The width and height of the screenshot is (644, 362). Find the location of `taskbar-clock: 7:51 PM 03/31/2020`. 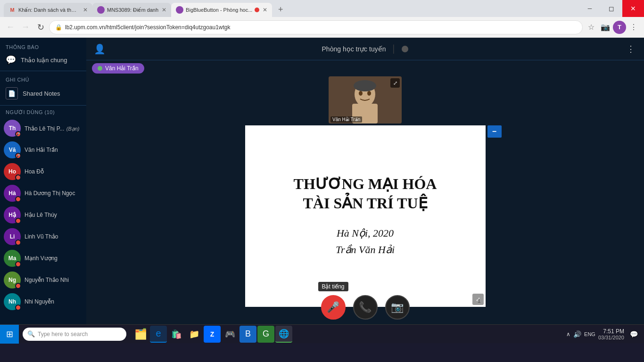

taskbar-clock: 7:51 PM 03/31/2020 is located at coordinates (611, 334).